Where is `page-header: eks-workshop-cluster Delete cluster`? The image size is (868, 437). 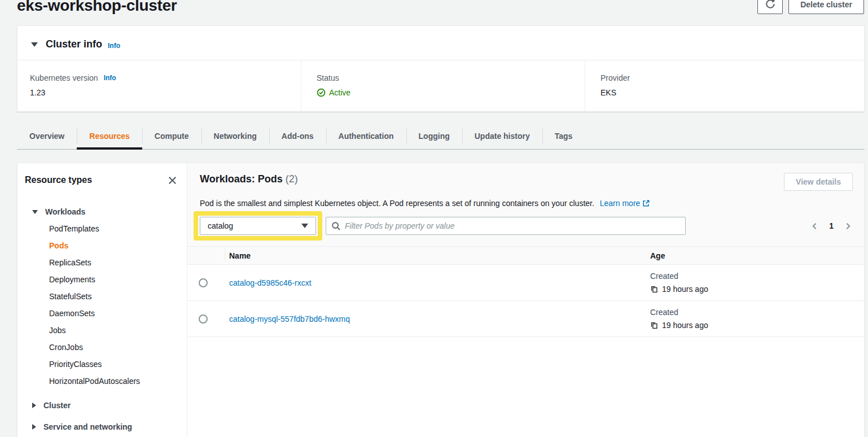
page-header: eks-workshop-cluster Delete cluster is located at coordinates (434, 12).